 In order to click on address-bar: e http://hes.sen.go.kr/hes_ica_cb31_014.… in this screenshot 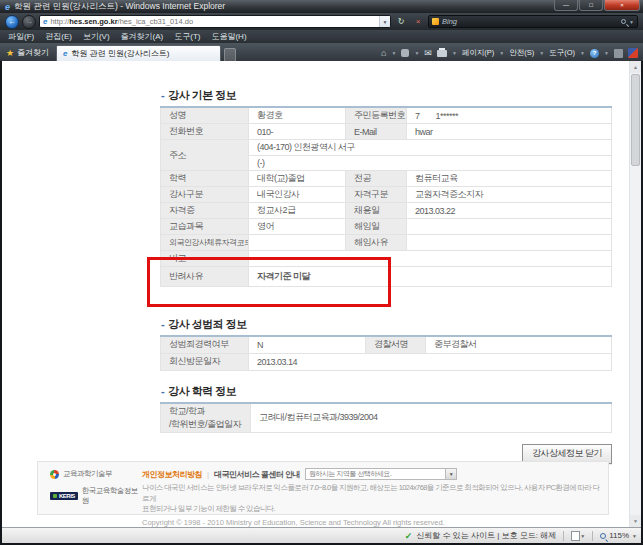, I will do `click(215, 22)`.